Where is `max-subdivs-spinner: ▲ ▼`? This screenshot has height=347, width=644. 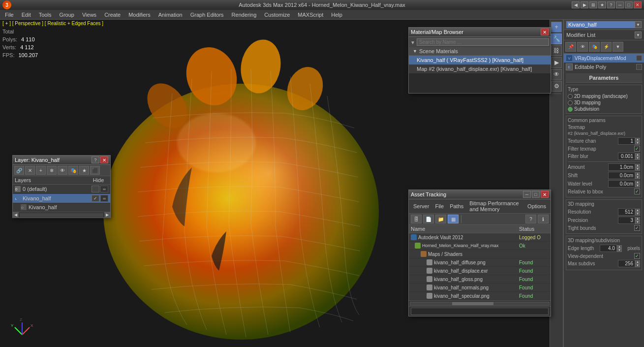 max-subdivs-spinner: ▲ ▼ is located at coordinates (629, 264).